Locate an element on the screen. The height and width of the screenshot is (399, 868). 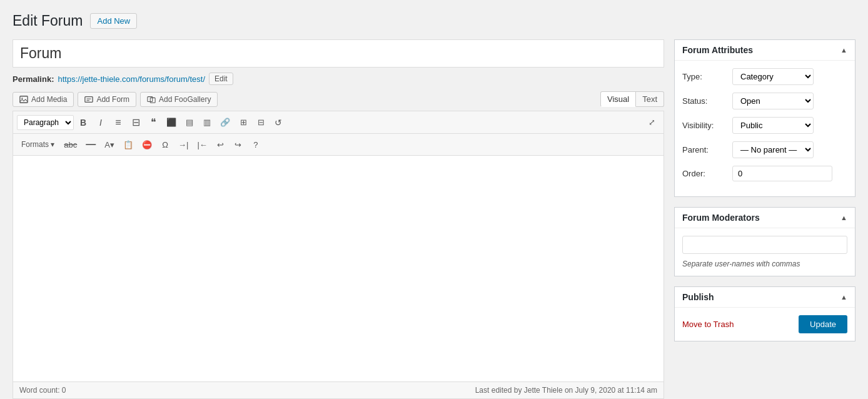
text-color-button: A▾ is located at coordinates (109, 145).